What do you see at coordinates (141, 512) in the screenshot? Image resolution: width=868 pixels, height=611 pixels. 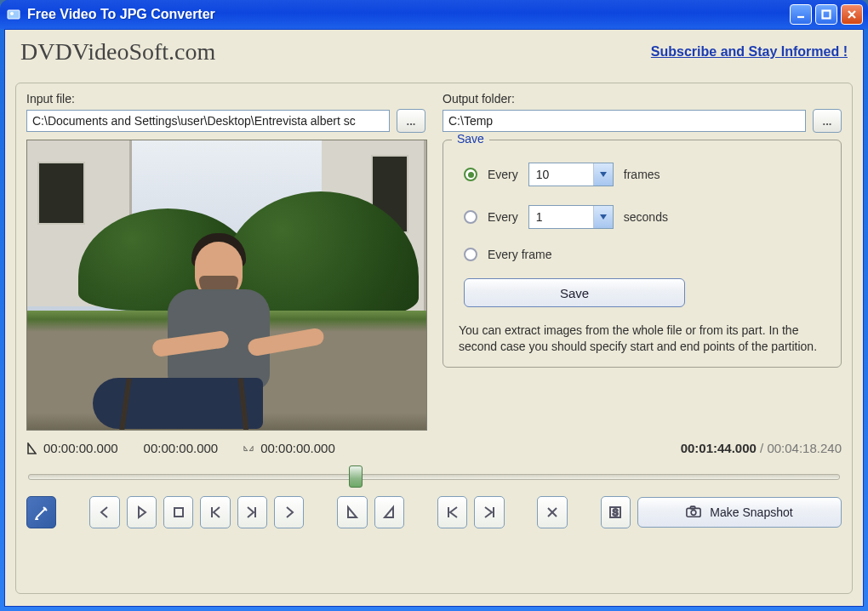 I see `play-button` at bounding box center [141, 512].